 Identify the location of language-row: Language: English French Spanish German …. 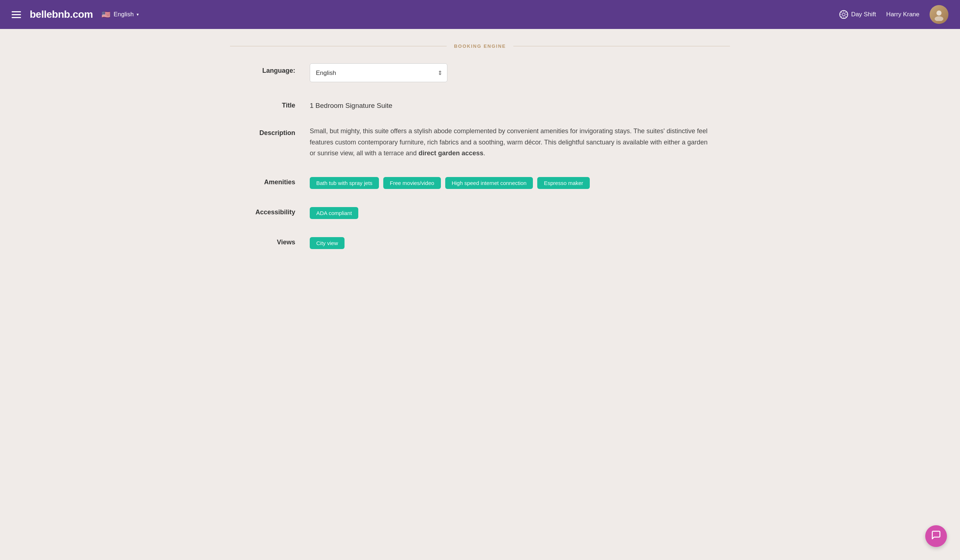
(480, 73).